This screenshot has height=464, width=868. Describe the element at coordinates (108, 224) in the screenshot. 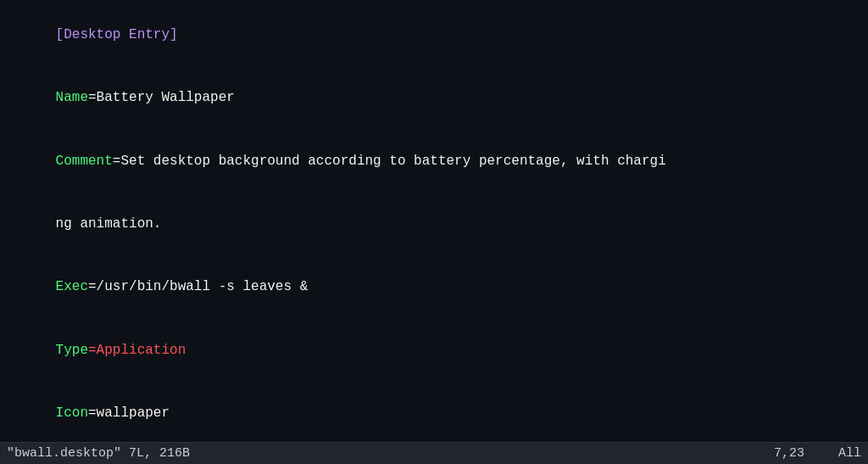

I see `line-4-text: ng animation.` at that location.